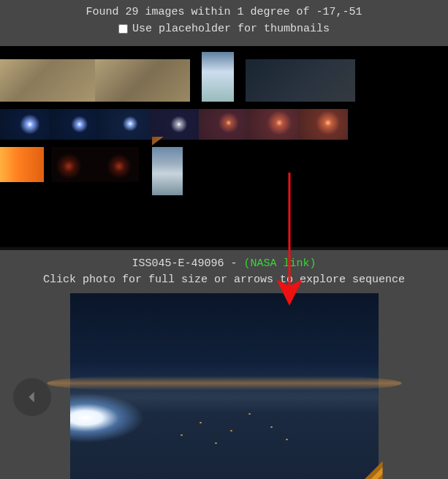 Image resolution: width=448 pixels, height=479 pixels. Describe the element at coordinates (224, 281) in the screenshot. I see `viewer-instruction: Click photo for full size or arrows to e…` at that location.